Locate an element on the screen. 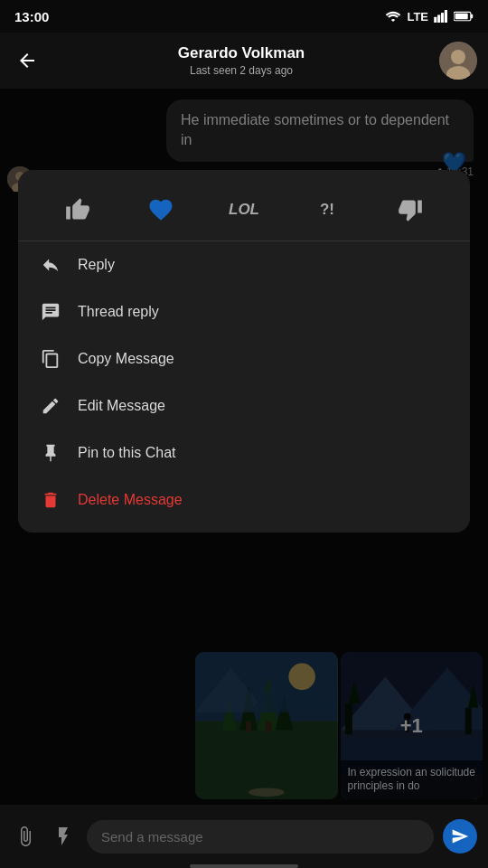 Image resolution: width=488 pixels, height=868 pixels. lte-icon: LTE is located at coordinates (418, 16).